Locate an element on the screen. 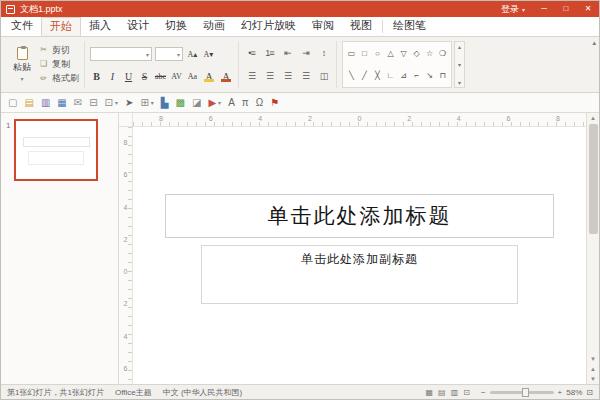 The height and width of the screenshot is (400, 600). columns-icon: ◫ is located at coordinates (324, 76).